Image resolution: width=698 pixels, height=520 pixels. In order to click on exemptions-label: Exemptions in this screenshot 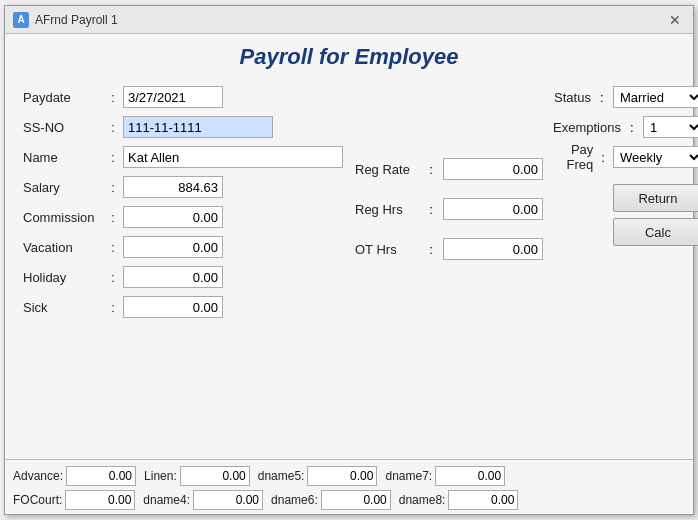, I will do `click(587, 128)`.